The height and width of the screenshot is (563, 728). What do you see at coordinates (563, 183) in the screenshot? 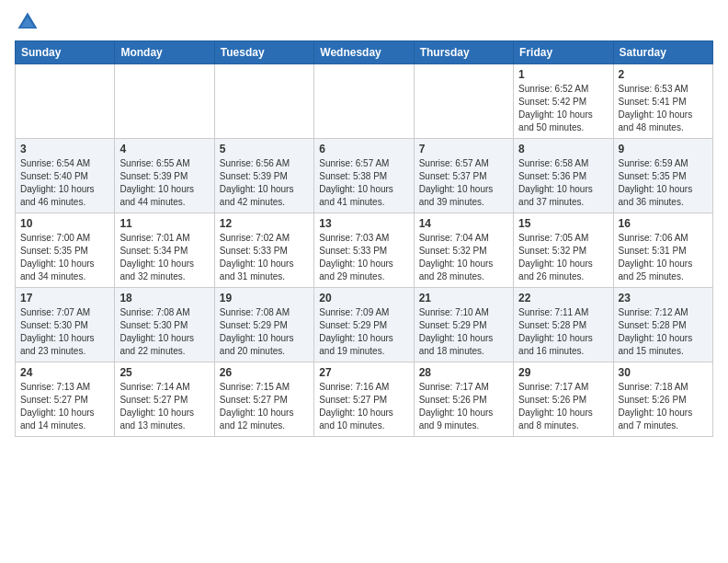
I see `day-info: Sunrise: 6:58 AM Sunset: 5:36 PM Dayligh…` at bounding box center [563, 183].